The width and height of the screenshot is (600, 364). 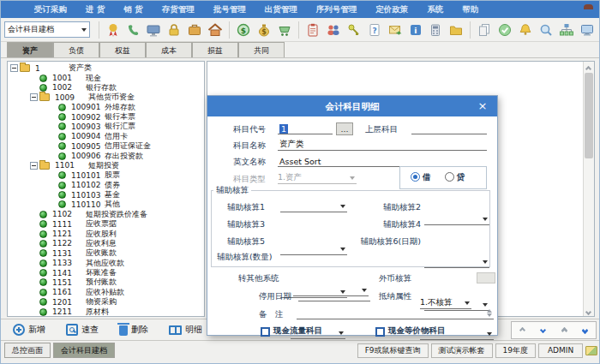 I want to click on computer-icon, so click(x=154, y=30).